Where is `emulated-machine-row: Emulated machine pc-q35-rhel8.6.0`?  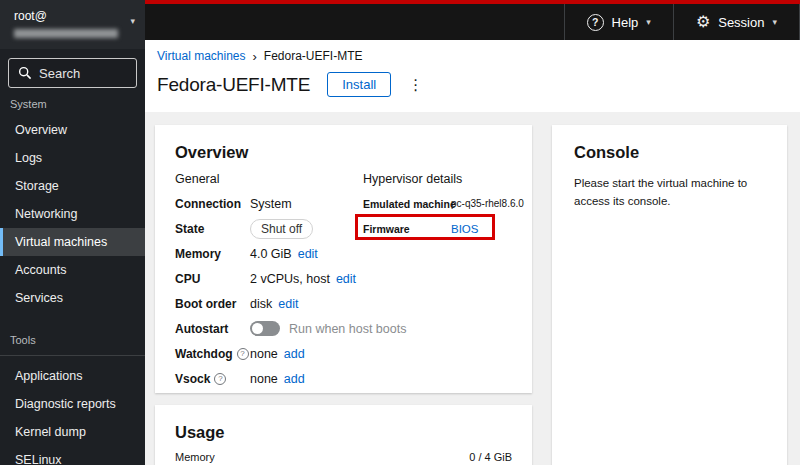 emulated-machine-row: Emulated machine pc-q35-rhel8.6.0 is located at coordinates (438, 204).